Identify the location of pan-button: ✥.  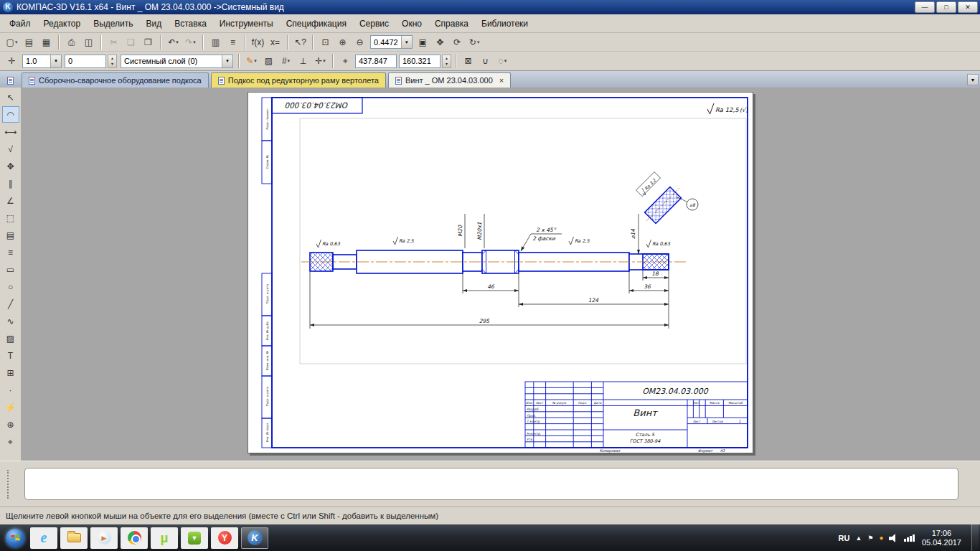
(440, 42).